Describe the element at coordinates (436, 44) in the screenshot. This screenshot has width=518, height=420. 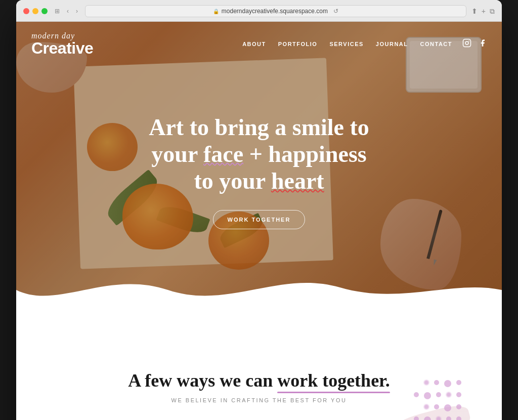
I see `nav-contact: CONTACT` at that location.